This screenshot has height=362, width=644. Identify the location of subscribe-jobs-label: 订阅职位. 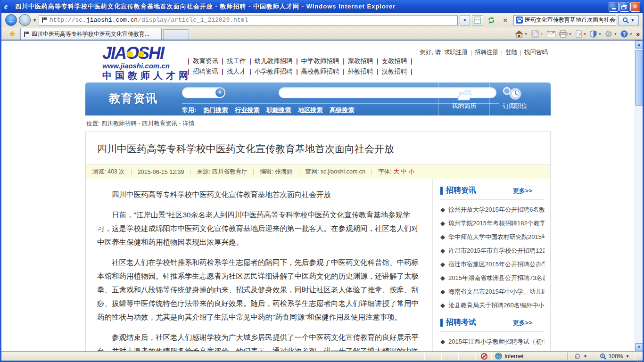
(515, 106).